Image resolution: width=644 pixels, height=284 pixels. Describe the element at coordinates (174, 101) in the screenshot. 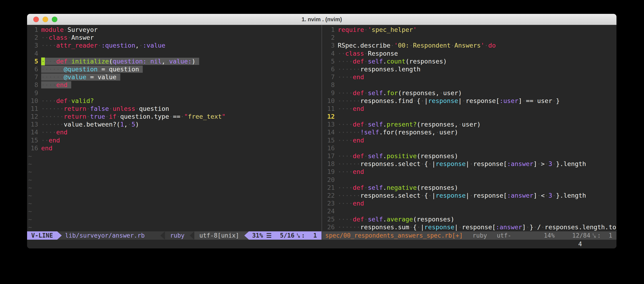

I see `code-line: 10····def·valid?` at that location.